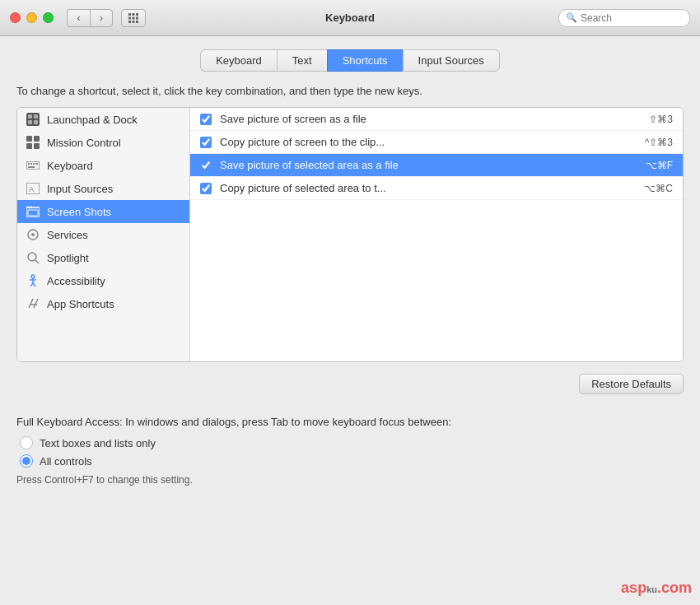  What do you see at coordinates (350, 448) in the screenshot?
I see `fka-section: Full Keyboard Access: In windows and dia…` at bounding box center [350, 448].